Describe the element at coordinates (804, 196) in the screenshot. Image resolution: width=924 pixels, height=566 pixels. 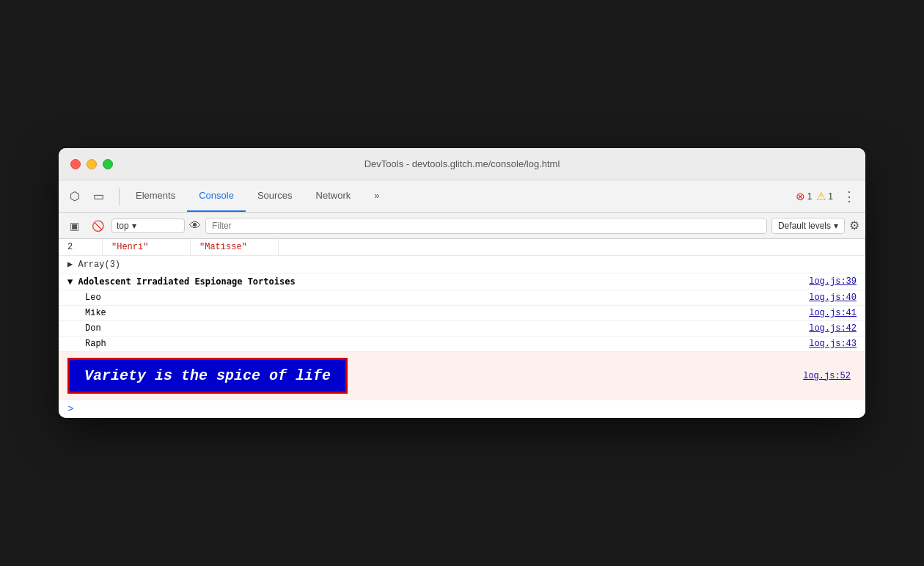
I see `error-badge: ⊗ 1` at that location.